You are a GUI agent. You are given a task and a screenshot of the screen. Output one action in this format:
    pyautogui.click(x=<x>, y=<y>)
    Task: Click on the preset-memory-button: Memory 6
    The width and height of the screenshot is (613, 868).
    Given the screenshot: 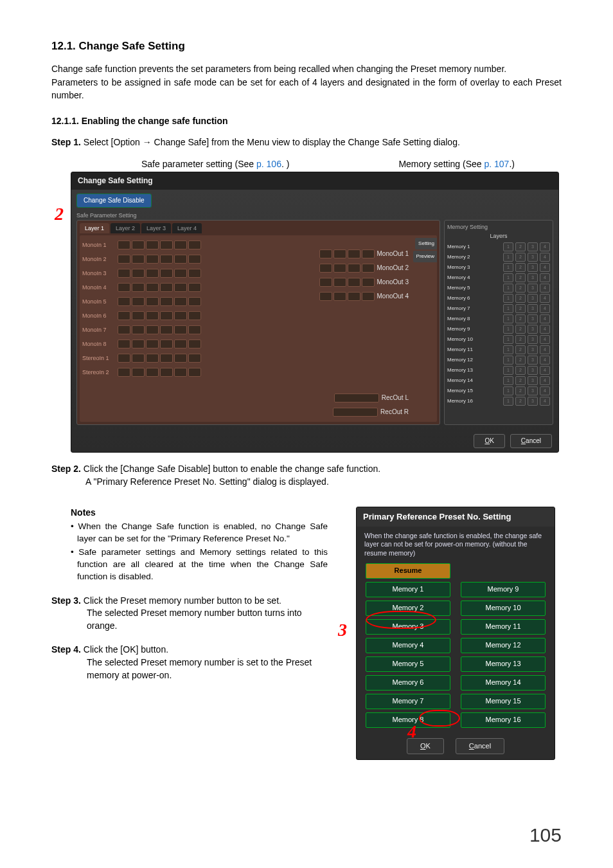 What is the action you would take?
    pyautogui.click(x=408, y=683)
    